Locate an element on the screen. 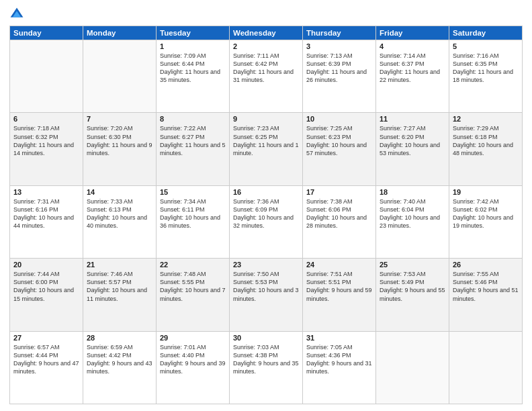  calendar-cell: 24Sunrise: 7:51 AMSunset: 5:51 PMDayligh… is located at coordinates (340, 295).